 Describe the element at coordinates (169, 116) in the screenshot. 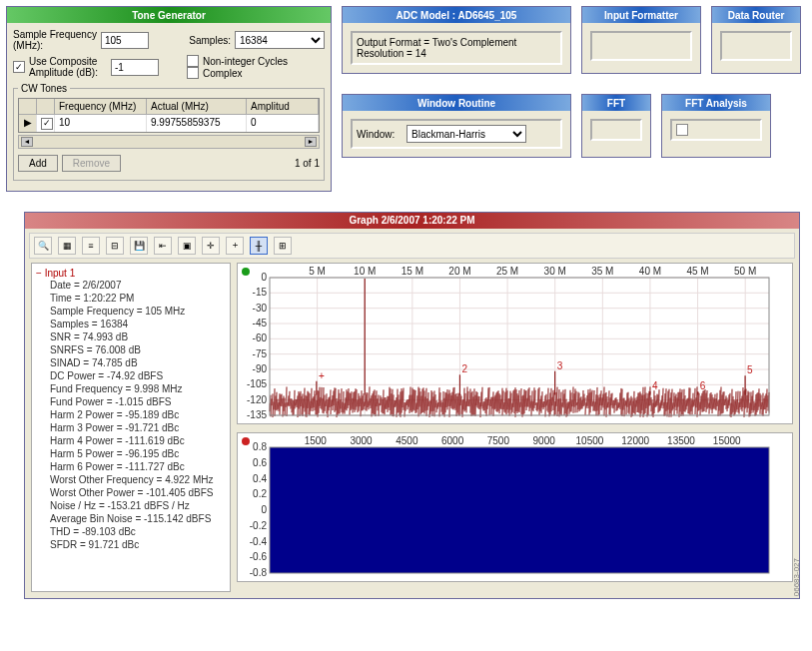

I see `cw-tones-grid: Frequency (MHz) Actual (MHz) Amplitud ▶ …` at that location.